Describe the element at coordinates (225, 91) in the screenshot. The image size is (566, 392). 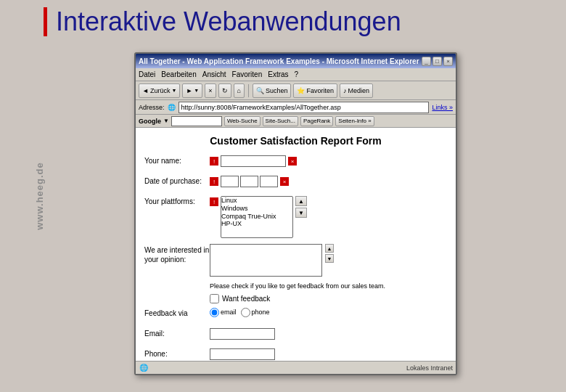
I see `refresh-button: ↻` at that location.